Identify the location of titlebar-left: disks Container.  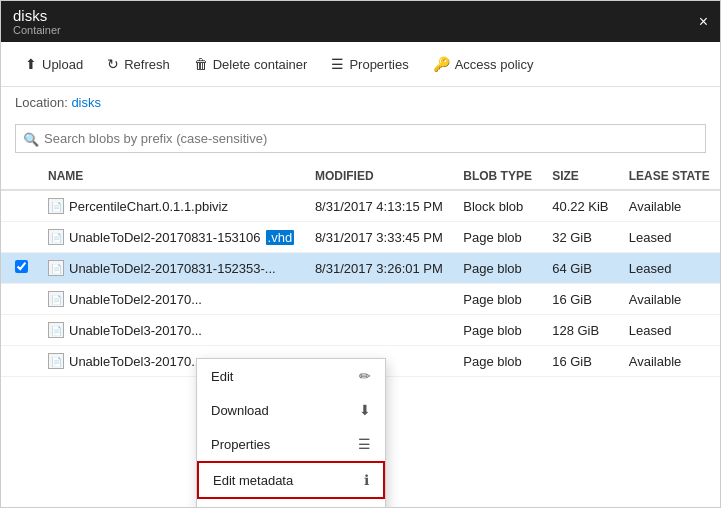
(37, 22).